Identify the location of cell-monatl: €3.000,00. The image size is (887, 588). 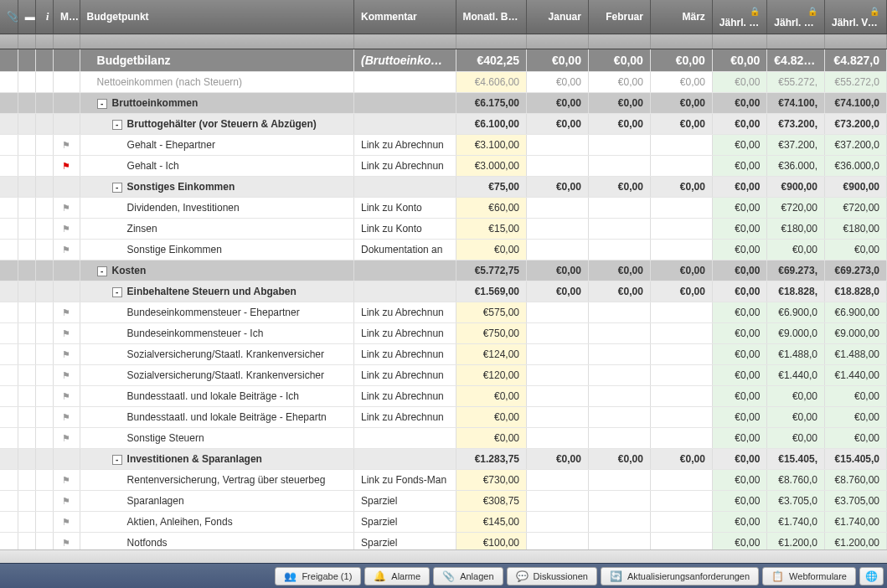
(491, 166).